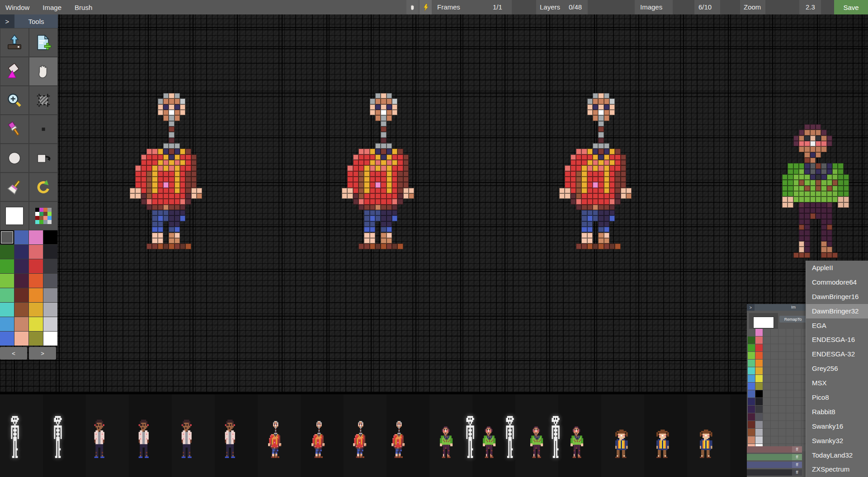 This screenshot has width=868, height=477. What do you see at coordinates (14, 187) in the screenshot?
I see `tool-clean` at bounding box center [14, 187].